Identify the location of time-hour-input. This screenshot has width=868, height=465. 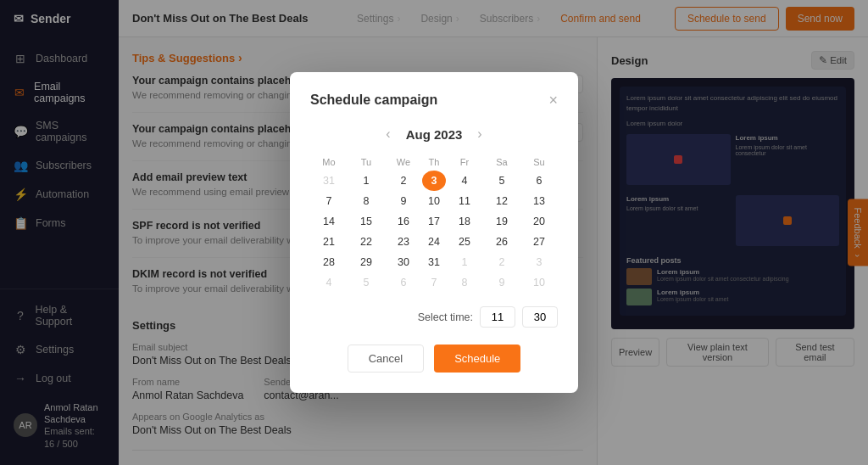
(498, 317).